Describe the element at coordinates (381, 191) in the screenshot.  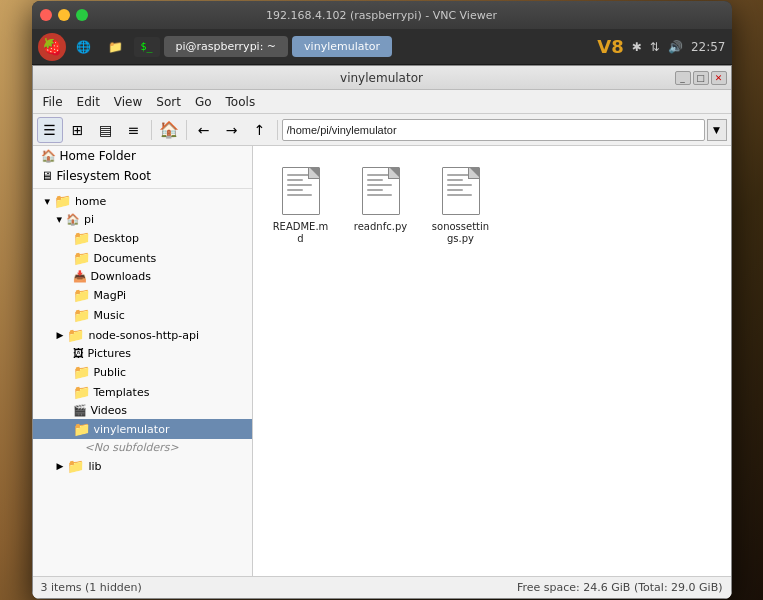
I see `doc-page-readnfc` at that location.